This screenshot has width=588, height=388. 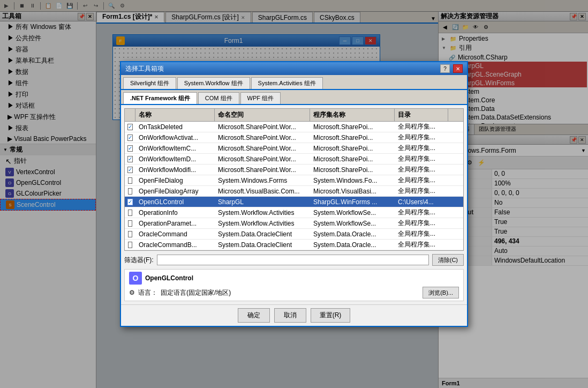 What do you see at coordinates (261, 98) in the screenshot?
I see `modal-tab-wpf: WPF 组件` at bounding box center [261, 98].